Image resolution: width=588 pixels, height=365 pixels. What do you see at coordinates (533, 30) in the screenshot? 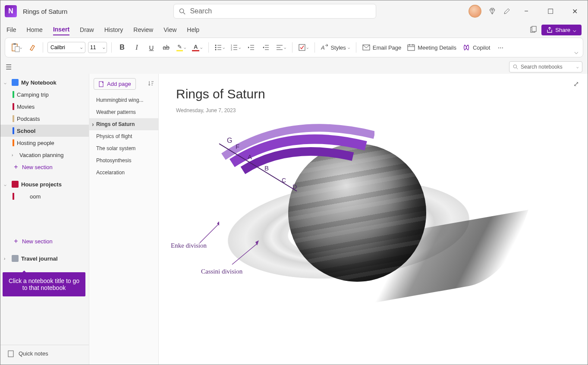
I see `open-in-new-icon` at bounding box center [533, 30].